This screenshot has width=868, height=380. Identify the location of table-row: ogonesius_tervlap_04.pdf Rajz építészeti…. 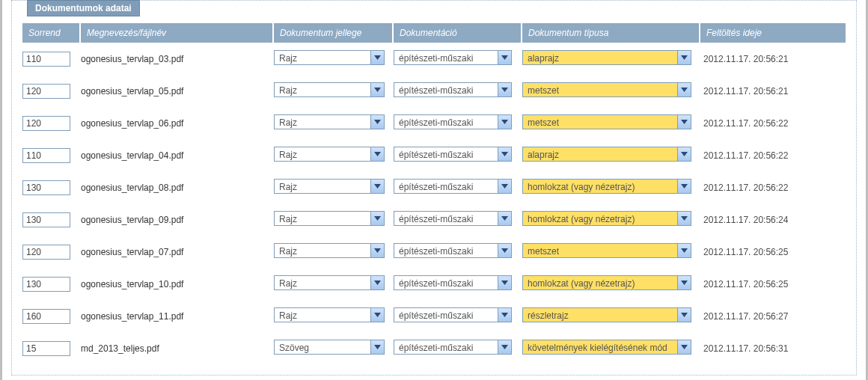
(434, 156).